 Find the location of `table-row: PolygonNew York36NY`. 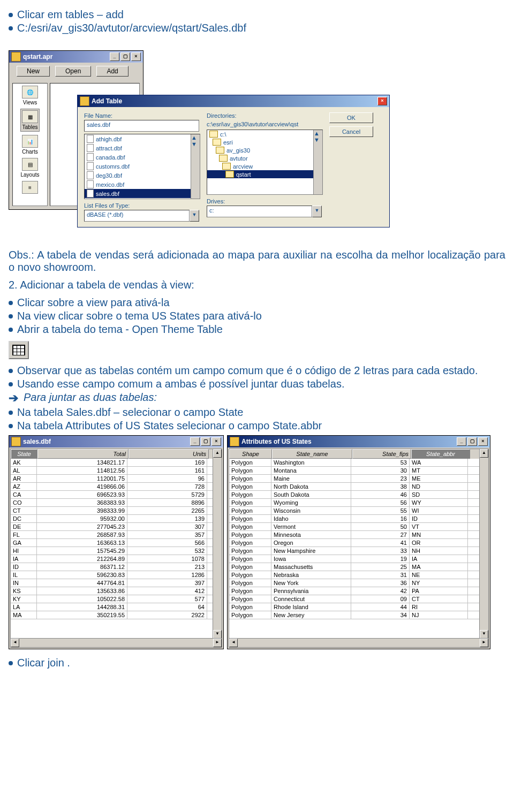

table-row: PolygonNew York36NY is located at coordinates (359, 583).